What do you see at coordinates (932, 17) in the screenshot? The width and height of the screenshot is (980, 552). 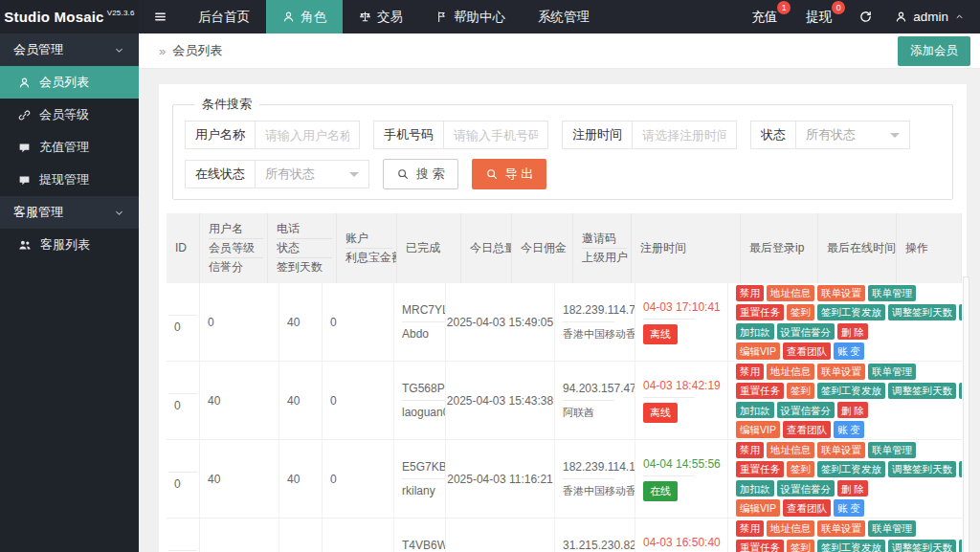 I see `admin-menu: admin` at bounding box center [932, 17].